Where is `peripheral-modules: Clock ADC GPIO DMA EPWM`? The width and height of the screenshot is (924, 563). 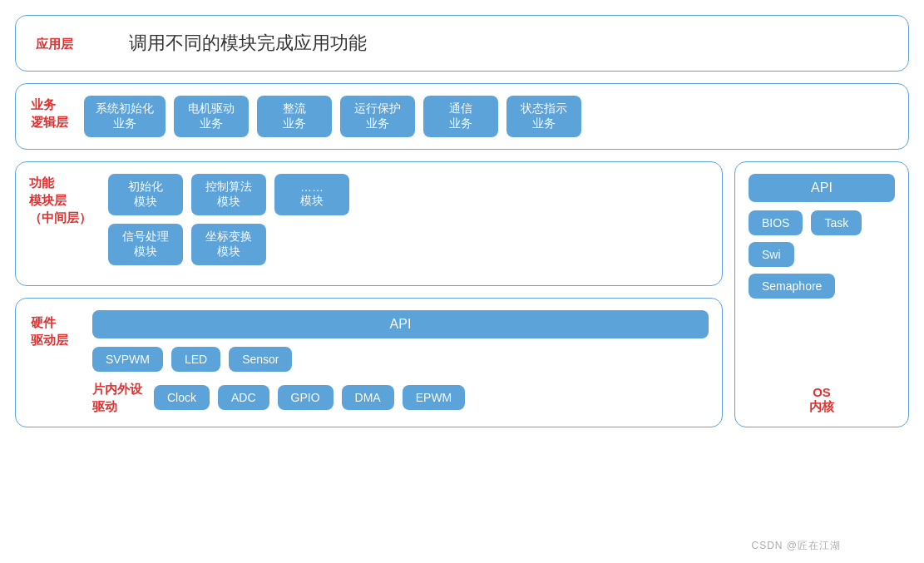
peripheral-modules: Clock ADC GPIO DMA EPWM is located at coordinates (309, 398).